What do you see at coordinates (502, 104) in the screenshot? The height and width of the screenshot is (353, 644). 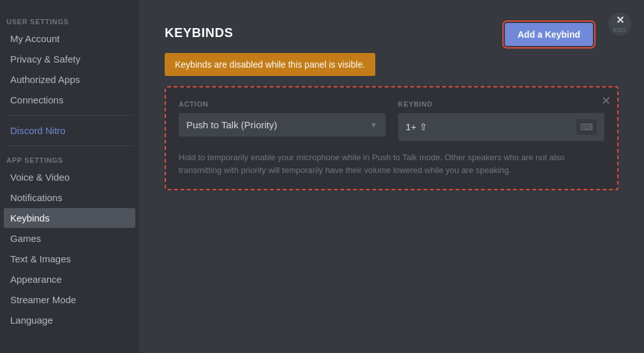 I see `keybind-column-label: KEYBIND` at bounding box center [502, 104].